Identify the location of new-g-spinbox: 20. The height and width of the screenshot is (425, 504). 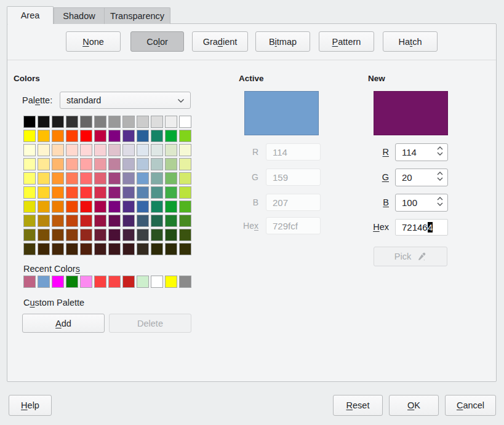
(422, 177).